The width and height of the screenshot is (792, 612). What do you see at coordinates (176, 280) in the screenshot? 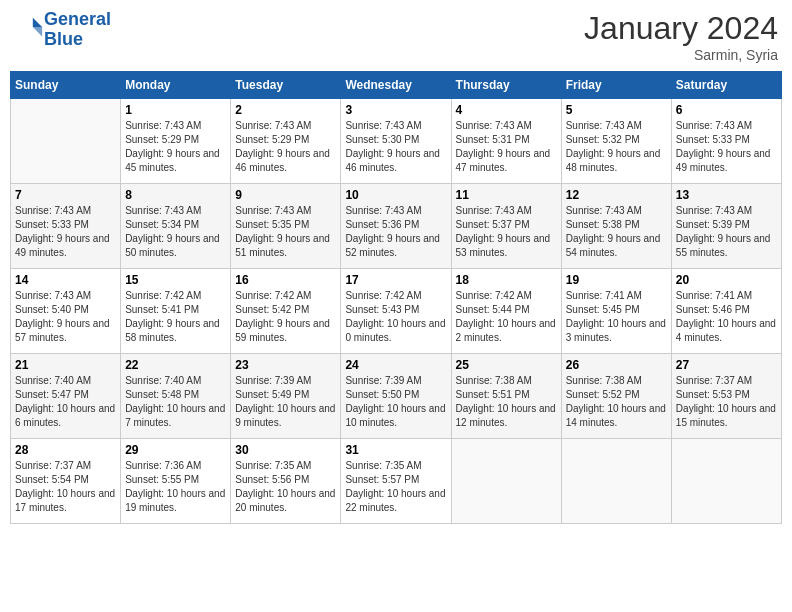
I see `day-number: 15` at bounding box center [176, 280].